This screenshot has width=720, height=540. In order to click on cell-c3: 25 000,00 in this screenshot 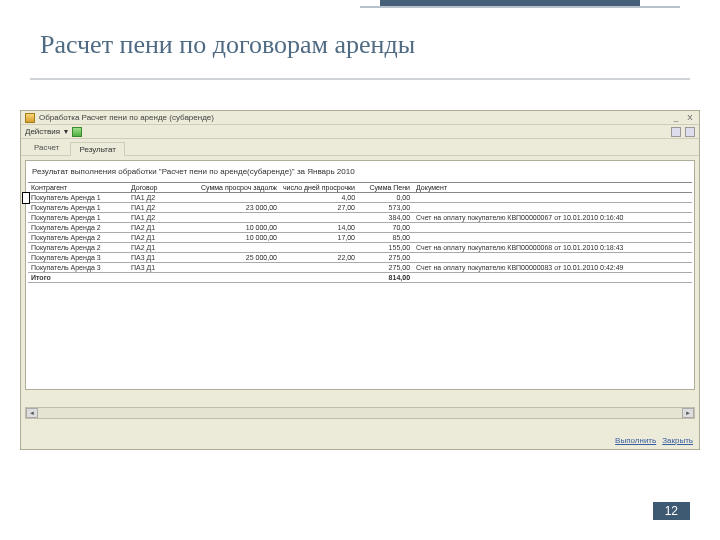, I will do `click(239, 258)`.